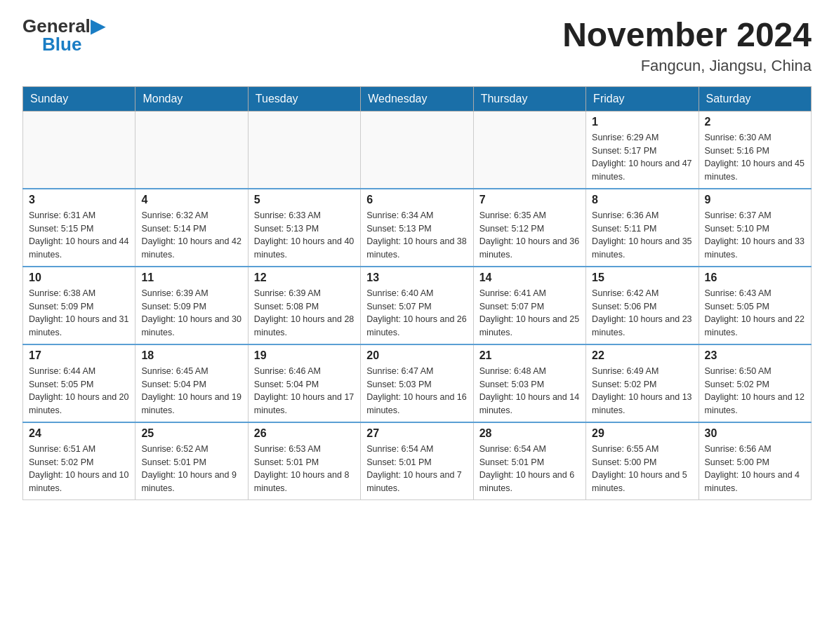 Image resolution: width=834 pixels, height=644 pixels. What do you see at coordinates (79, 278) in the screenshot?
I see `day-number: 10` at bounding box center [79, 278].